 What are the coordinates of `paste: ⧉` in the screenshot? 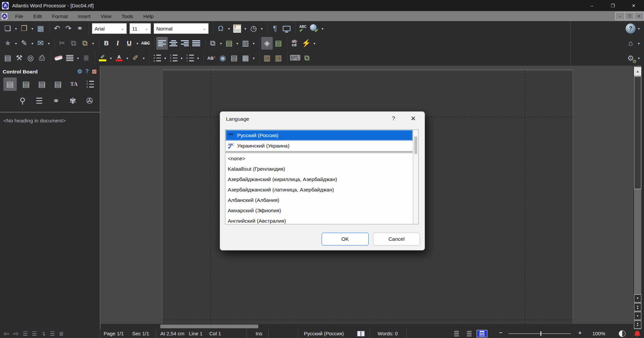 It's located at (85, 43).